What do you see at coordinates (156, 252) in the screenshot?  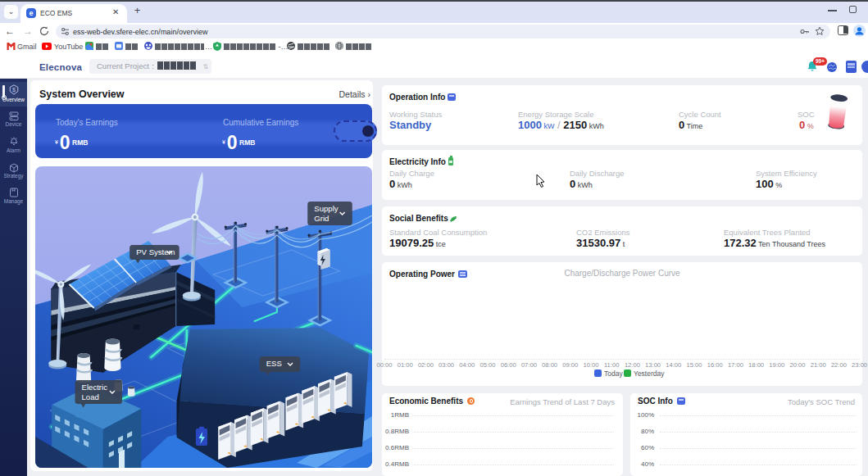 I see `svg-text: PV System` at bounding box center [156, 252].